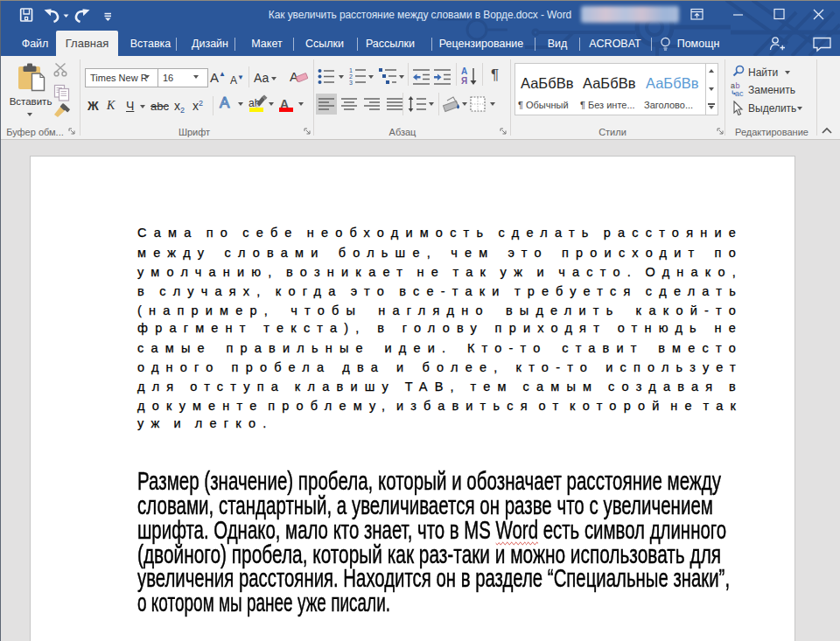 This screenshot has width=840, height=641. Describe the element at coordinates (351, 77) in the screenshot. I see `svg-text: 2` at that location.